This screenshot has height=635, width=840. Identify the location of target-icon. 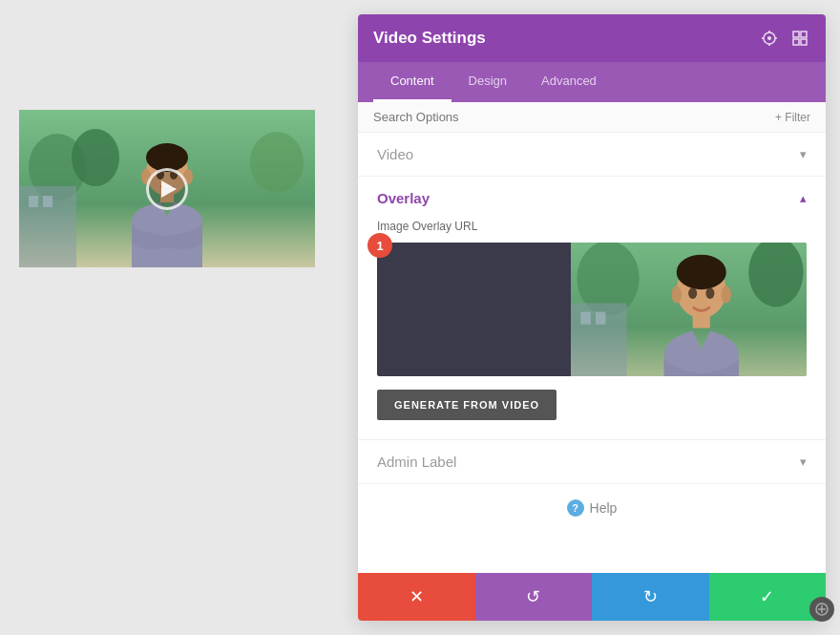
(769, 38).